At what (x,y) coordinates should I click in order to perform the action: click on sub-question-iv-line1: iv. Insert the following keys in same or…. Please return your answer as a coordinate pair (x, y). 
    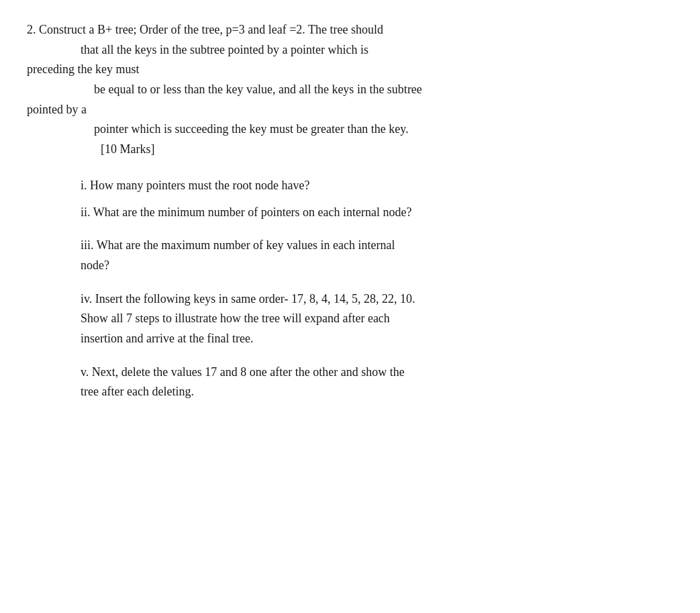
    Looking at the image, I should click on (377, 299).